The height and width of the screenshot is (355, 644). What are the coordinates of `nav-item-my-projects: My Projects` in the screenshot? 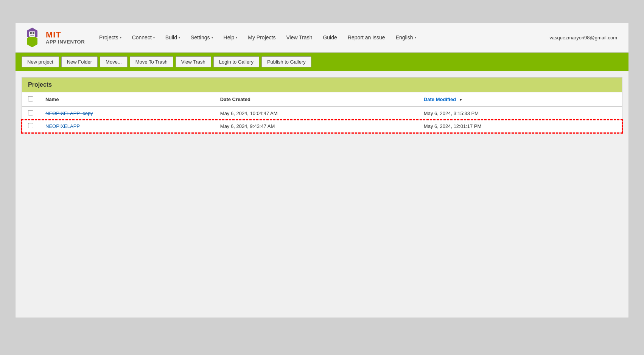 It's located at (262, 37).